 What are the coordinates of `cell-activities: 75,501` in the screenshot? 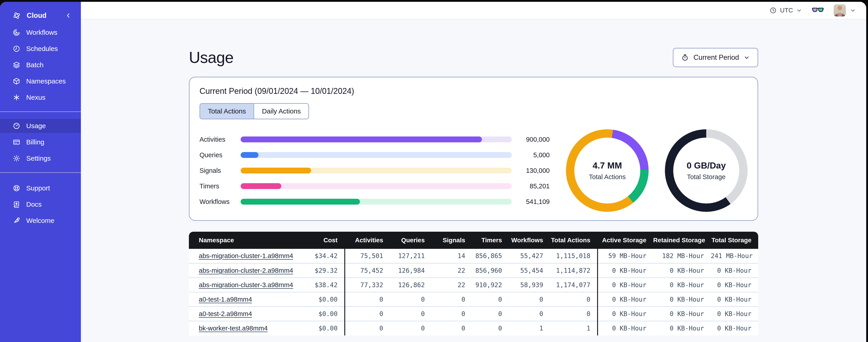 It's located at (372, 256).